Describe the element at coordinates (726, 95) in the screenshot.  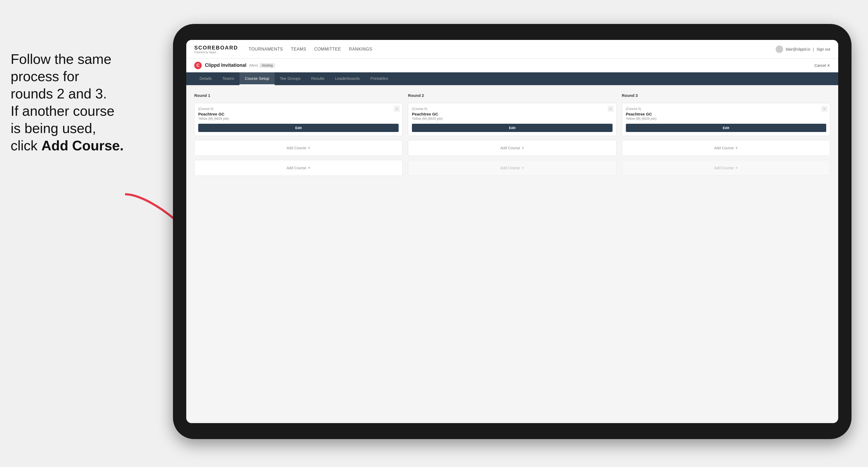
I see `round-3-label: Round 3` at that location.